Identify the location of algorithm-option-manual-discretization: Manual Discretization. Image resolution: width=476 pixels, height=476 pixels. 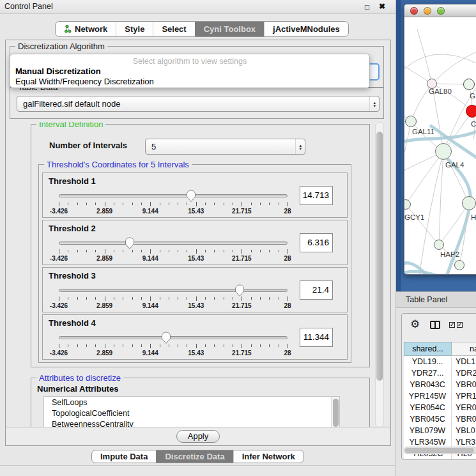
(190, 72).